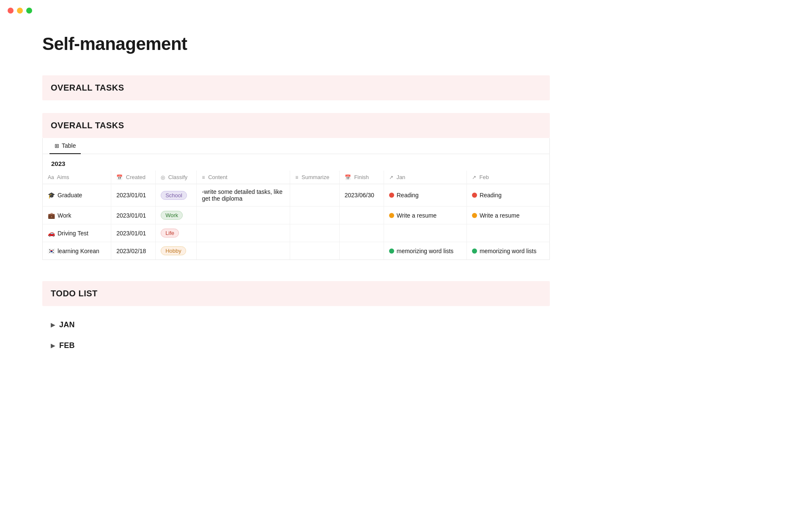 Image resolution: width=812 pixels, height=508 pixels. What do you see at coordinates (348, 177) in the screenshot?
I see `finish-icon: 📅` at bounding box center [348, 177].